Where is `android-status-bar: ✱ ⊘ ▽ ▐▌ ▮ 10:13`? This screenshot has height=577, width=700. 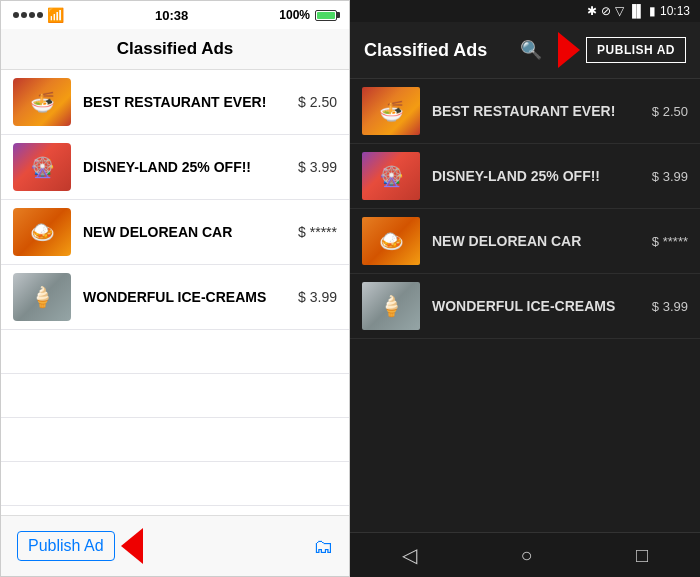
android-status-bar: ✱ ⊘ ▽ ▐▌ ▮ 10:13 is located at coordinates (525, 11).